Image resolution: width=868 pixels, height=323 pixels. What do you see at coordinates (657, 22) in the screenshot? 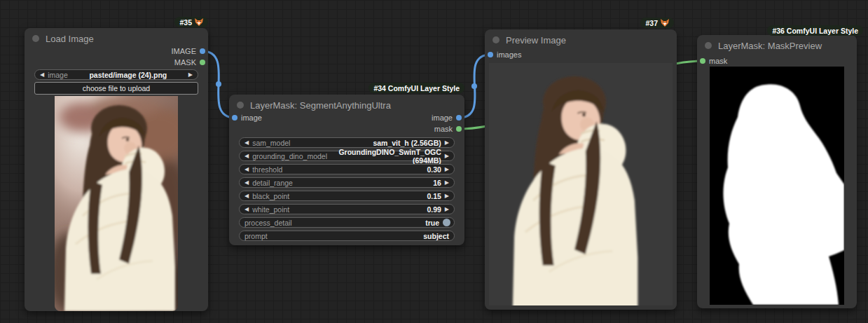
I see `node-badge: #37` at bounding box center [657, 22].